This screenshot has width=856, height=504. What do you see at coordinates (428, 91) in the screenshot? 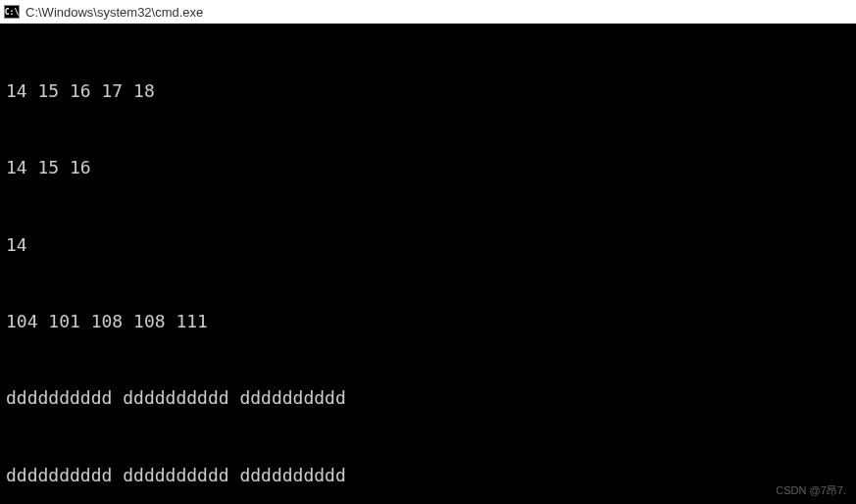
I see `output-line: 14 15 16 17 18` at bounding box center [428, 91].